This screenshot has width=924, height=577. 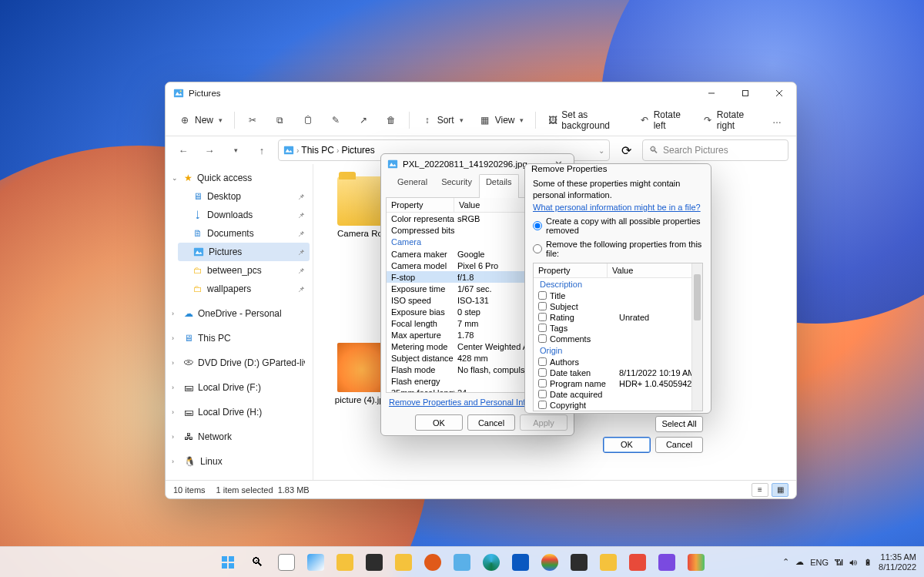 I want to click on minimize-button, so click(x=711, y=93).